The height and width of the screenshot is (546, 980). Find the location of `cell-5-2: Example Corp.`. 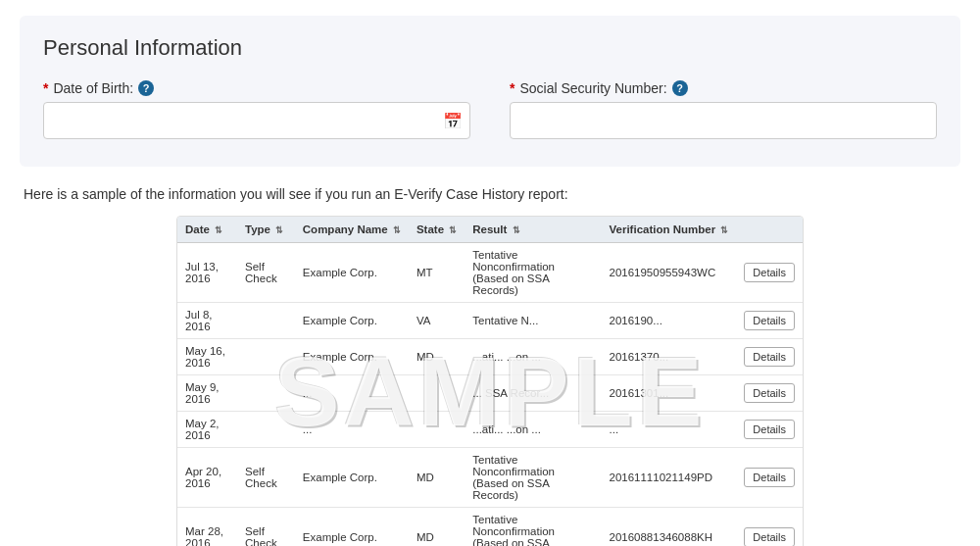

cell-5-2: Example Corp. is located at coordinates (352, 478).